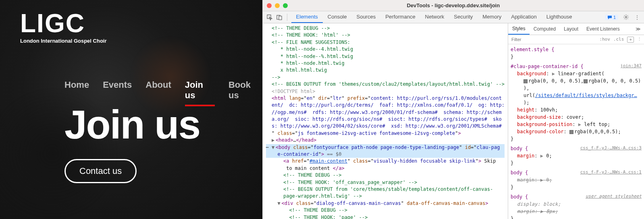 The height and width of the screenshot is (219, 644). I want to click on panel-tabs: Elements Console Sources Performance Net…, so click(434, 17).